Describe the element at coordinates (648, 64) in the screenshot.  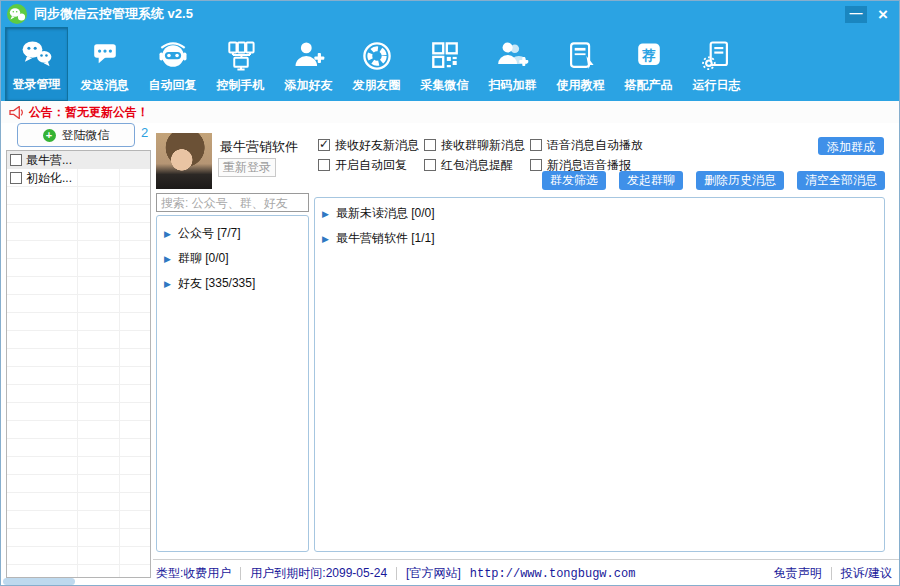
I see `toolbar-item-recommend-product: 荐 搭配产品` at that location.